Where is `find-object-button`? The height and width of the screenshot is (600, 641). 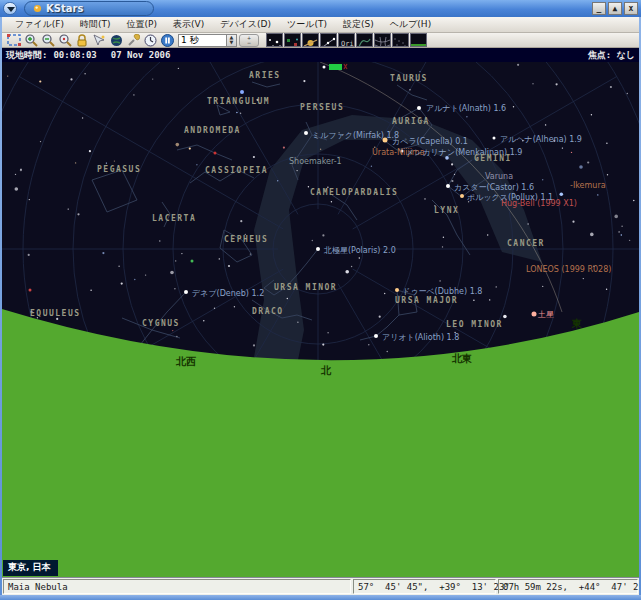
find-object-button is located at coordinates (65, 40).